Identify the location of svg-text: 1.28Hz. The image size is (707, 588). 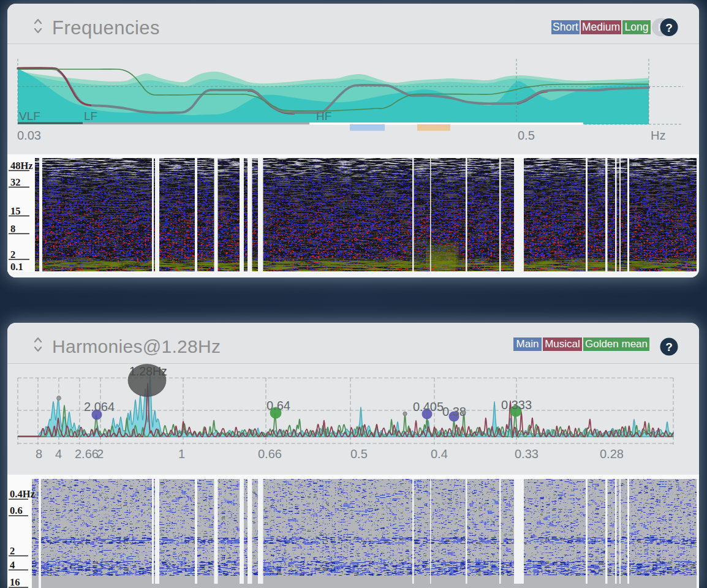
(148, 371).